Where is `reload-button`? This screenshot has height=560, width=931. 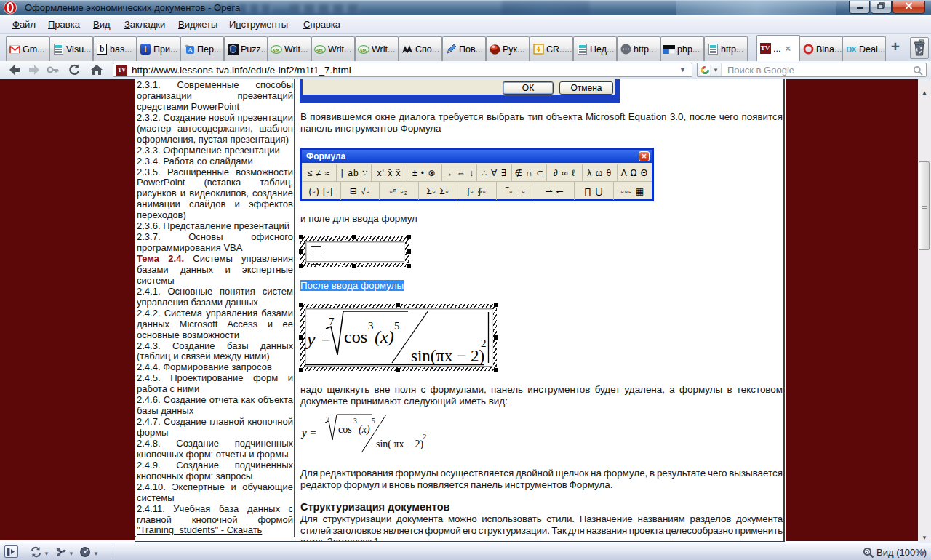 reload-button is located at coordinates (74, 70).